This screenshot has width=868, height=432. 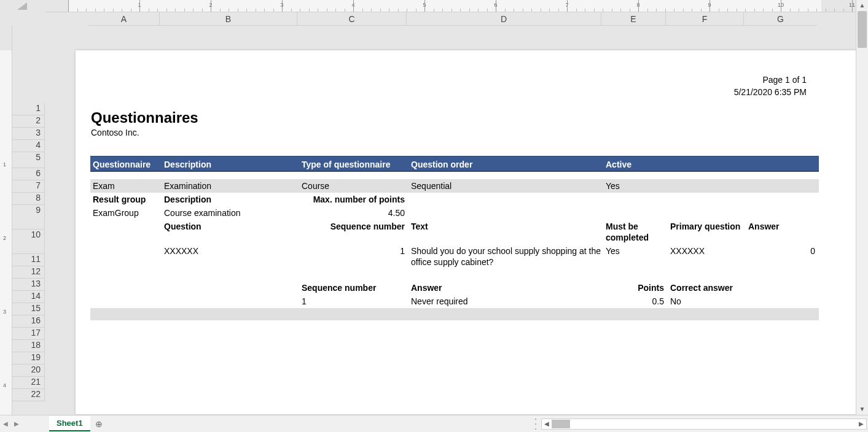 I want to click on scroll-down-icon: ▼, so click(x=862, y=409).